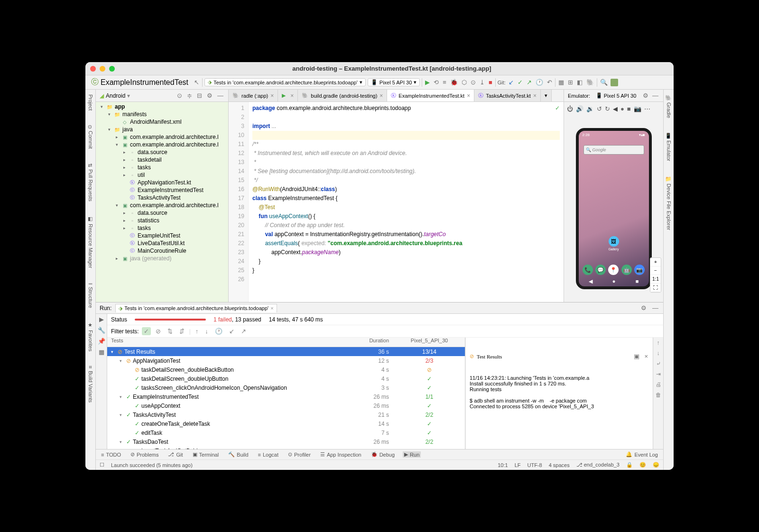 Image resolution: width=759 pixels, height=532 pixels. What do you see at coordinates (590, 83) in the screenshot?
I see `sync-gradle-icon: 🐘` at bounding box center [590, 83].